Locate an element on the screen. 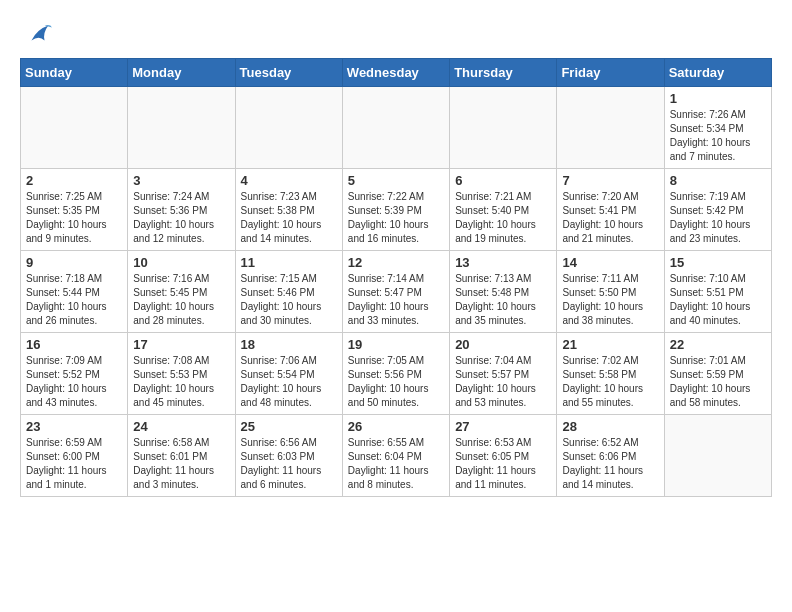 The width and height of the screenshot is (792, 612). calendar-day-cell: 21Sunrise: 7:02 AM Sunset: 5:58 PM Dayli… is located at coordinates (610, 374).